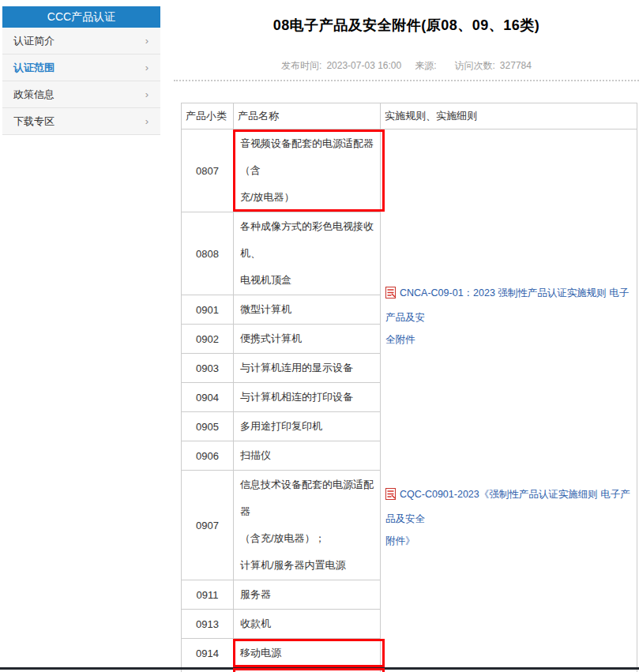 This screenshot has height=672, width=639. What do you see at coordinates (509, 117) in the screenshot?
I see `column-header-rules: 实施规则、实施细则` at bounding box center [509, 117].